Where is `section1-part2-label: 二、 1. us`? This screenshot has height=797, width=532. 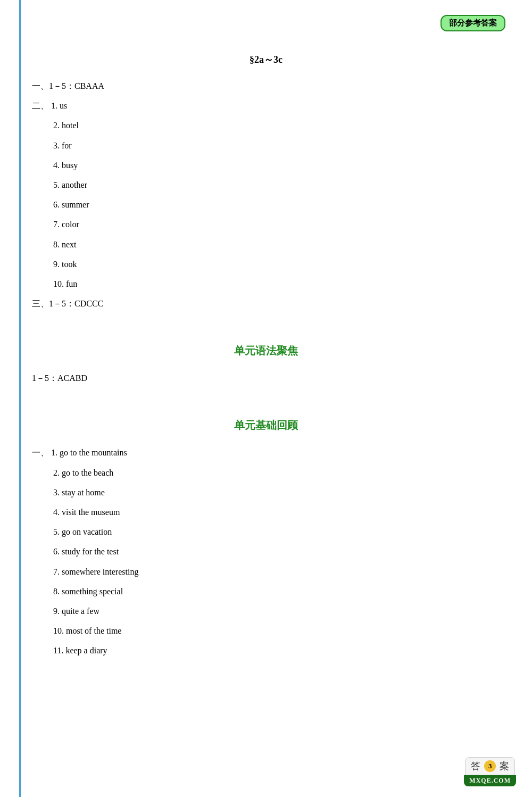 section1-part2-label: 二、 1. us is located at coordinates (266, 105).